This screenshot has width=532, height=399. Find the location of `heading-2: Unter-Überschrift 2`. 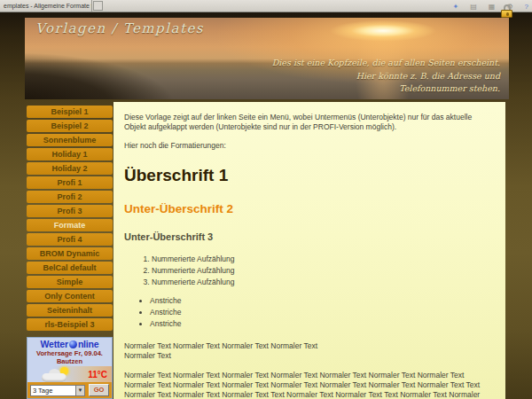

heading-2: Unter-Überschrift 2 is located at coordinates (309, 209).